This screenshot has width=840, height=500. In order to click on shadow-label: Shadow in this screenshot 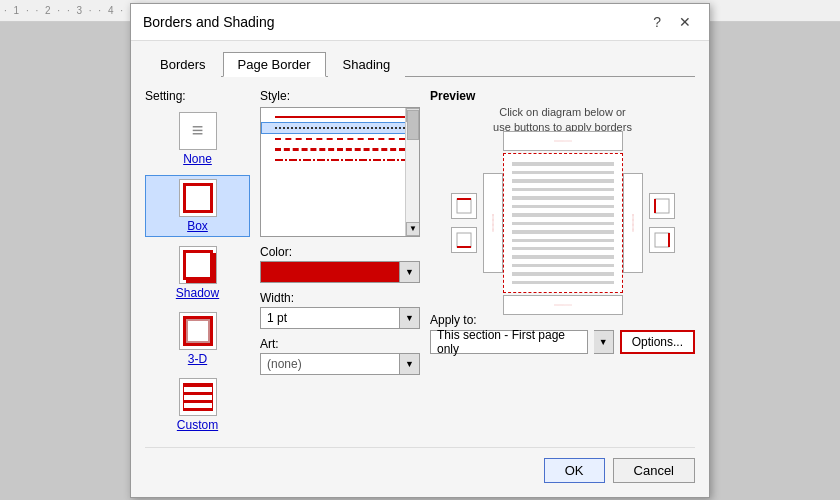, I will do `click(198, 293)`.